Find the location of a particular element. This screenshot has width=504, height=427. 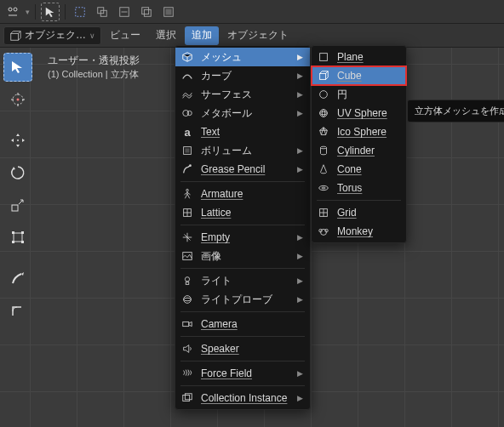

menu-add: 追加 is located at coordinates (202, 36).